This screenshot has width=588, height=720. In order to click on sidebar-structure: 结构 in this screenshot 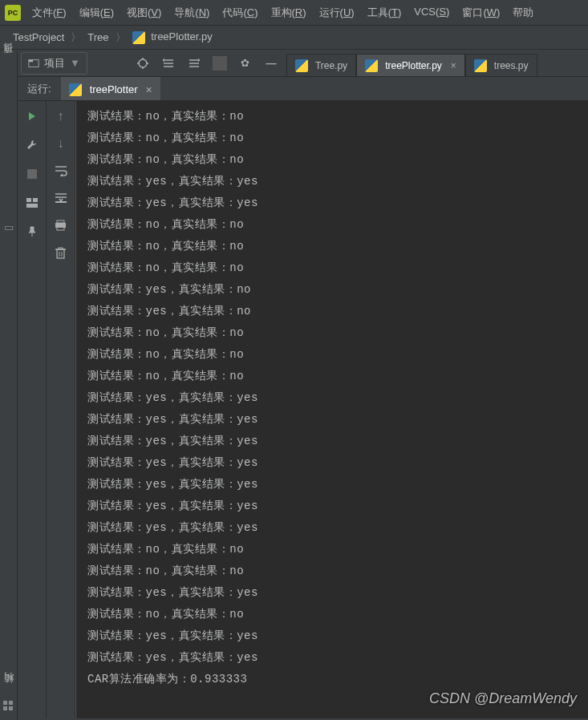, I will do `click(10, 690)`.